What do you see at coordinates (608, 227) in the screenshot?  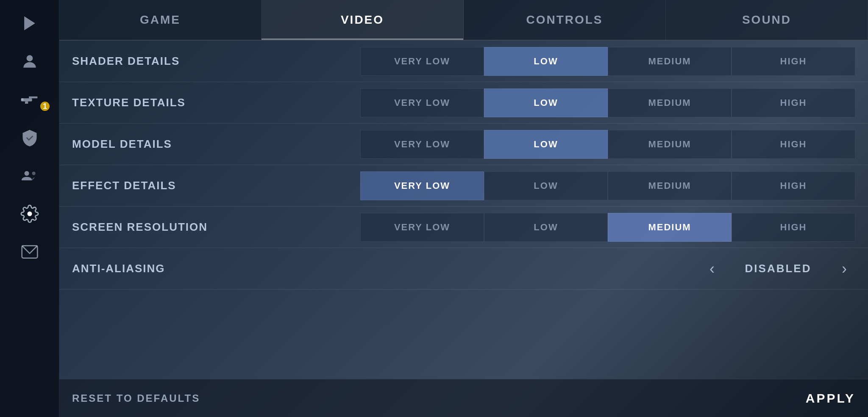 I see `screen-resolution-options: VERY LOW LOW MEDIUM HIGH` at bounding box center [608, 227].